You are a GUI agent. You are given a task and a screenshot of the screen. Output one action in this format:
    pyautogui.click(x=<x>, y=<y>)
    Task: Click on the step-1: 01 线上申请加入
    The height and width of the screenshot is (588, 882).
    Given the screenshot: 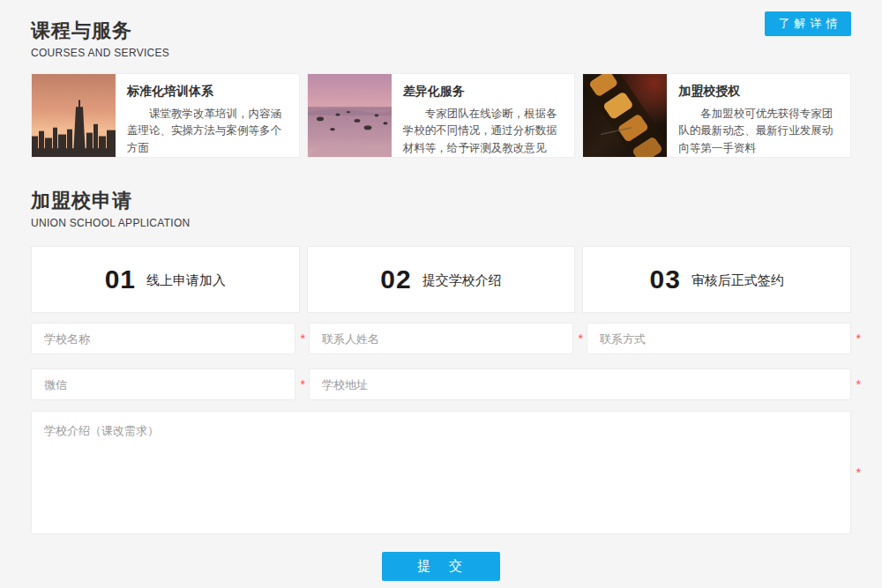 What is the action you would take?
    pyautogui.click(x=166, y=279)
    